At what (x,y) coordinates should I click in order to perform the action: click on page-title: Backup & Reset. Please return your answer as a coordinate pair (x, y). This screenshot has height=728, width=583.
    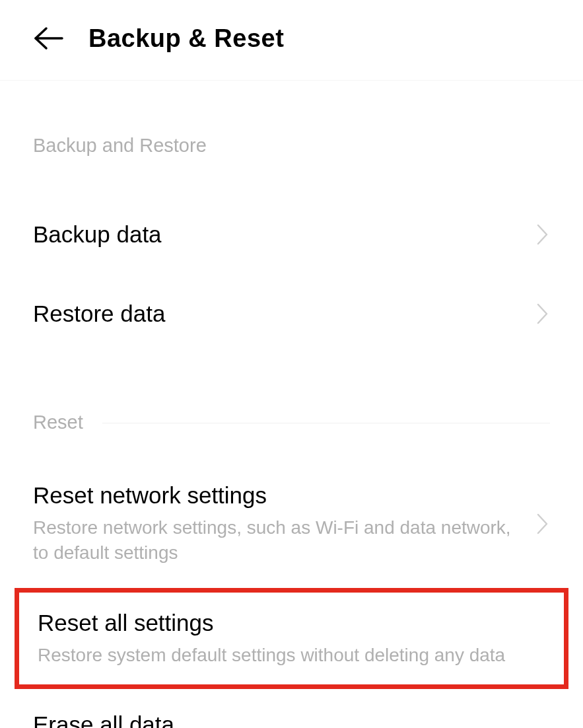
    Looking at the image, I should click on (186, 38).